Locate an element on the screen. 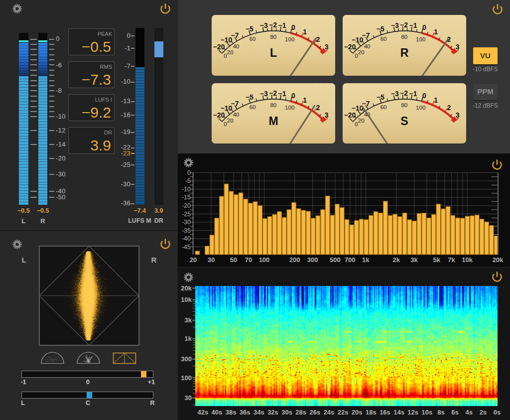 The width and height of the screenshot is (510, 420). svg-text: -10 is located at coordinates (186, 189).